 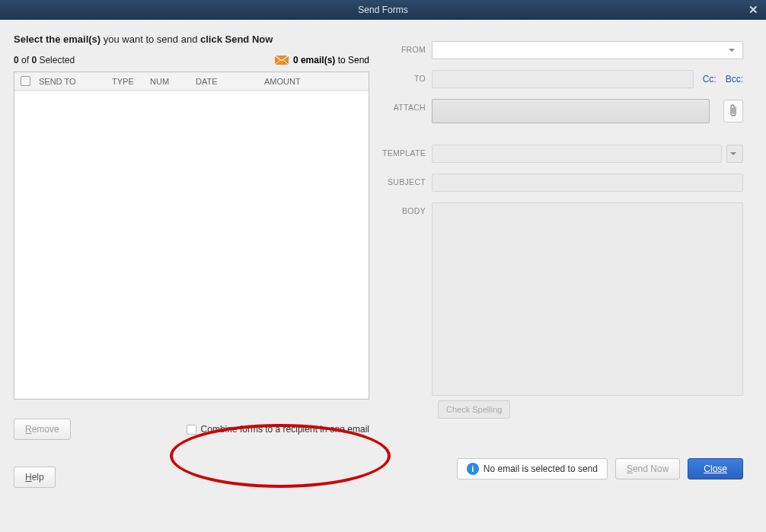 I want to click on row-attach: ATTACH, so click(x=560, y=111).